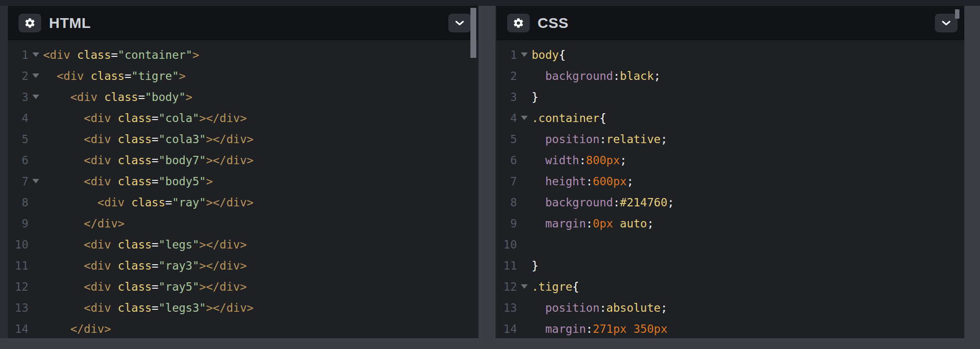 This screenshot has width=980, height=349. What do you see at coordinates (730, 118) in the screenshot?
I see `code-line: 4.container{` at bounding box center [730, 118].